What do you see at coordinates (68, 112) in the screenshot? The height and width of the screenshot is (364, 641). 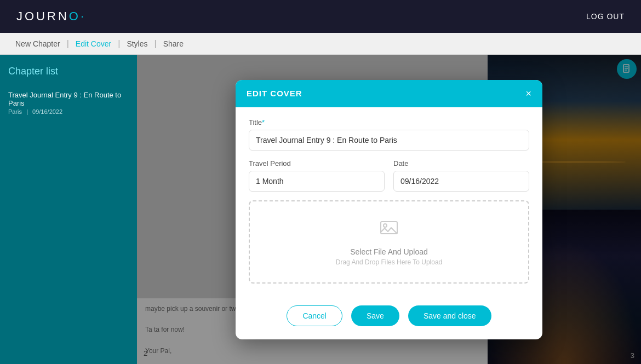 I see `entry-meta: Paris | 09/16/2022` at bounding box center [68, 112].